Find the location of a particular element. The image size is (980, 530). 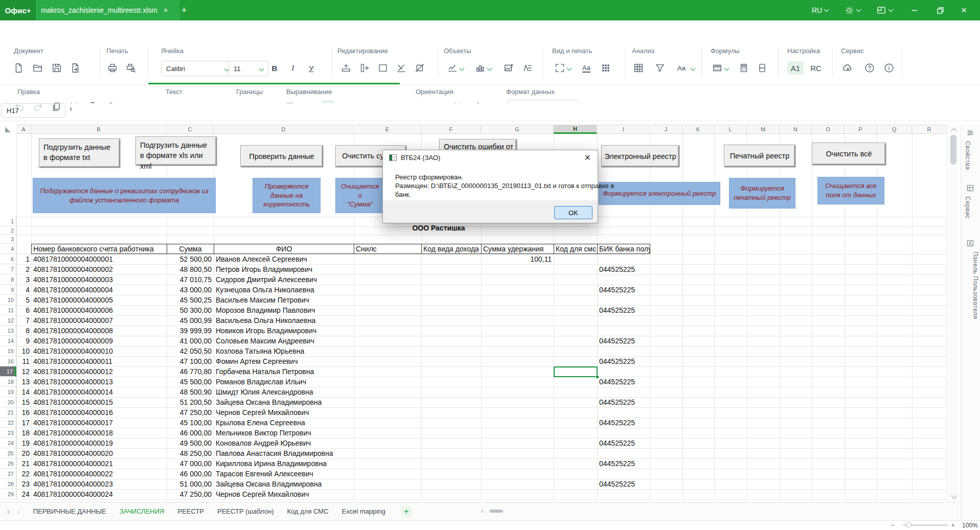

check-data-button: Проверить данные is located at coordinates (282, 156).